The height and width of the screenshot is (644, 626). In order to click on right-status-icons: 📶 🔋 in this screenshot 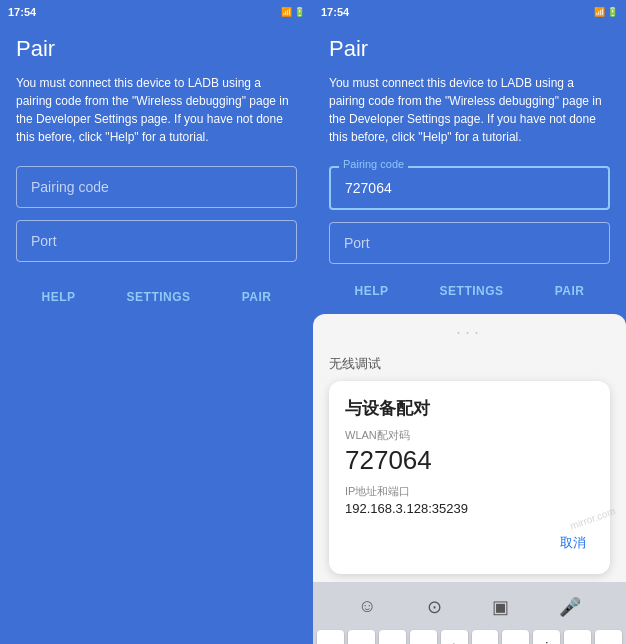, I will do `click(606, 12)`.